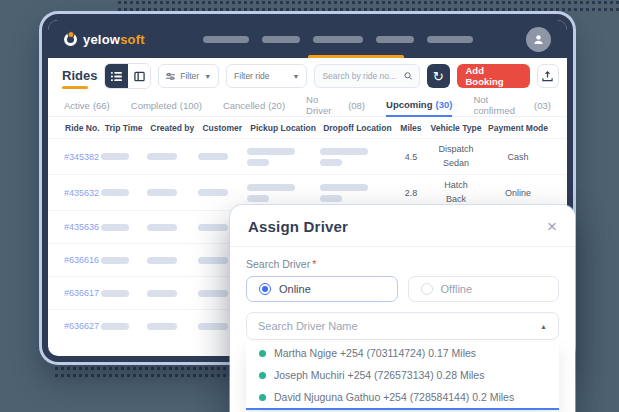  What do you see at coordinates (402, 353) in the screenshot?
I see `driver-option: Martha Ngige +254 (703114724) 0.17 Miles` at bounding box center [402, 353].